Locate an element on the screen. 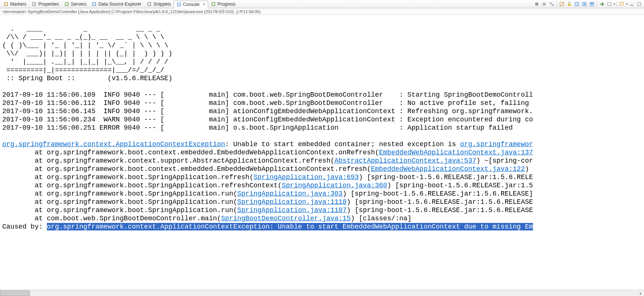 The height and width of the screenshot is (296, 644). minimize-icon is located at coordinates (632, 4).